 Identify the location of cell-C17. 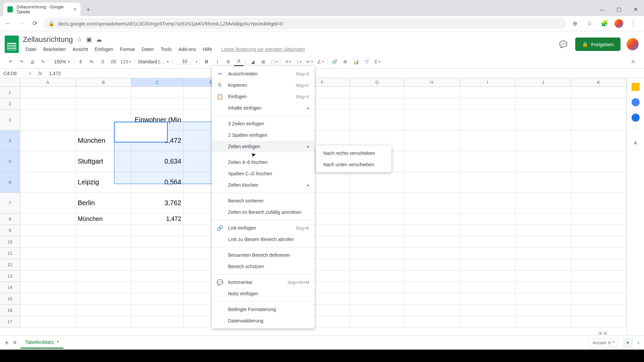
(157, 322).